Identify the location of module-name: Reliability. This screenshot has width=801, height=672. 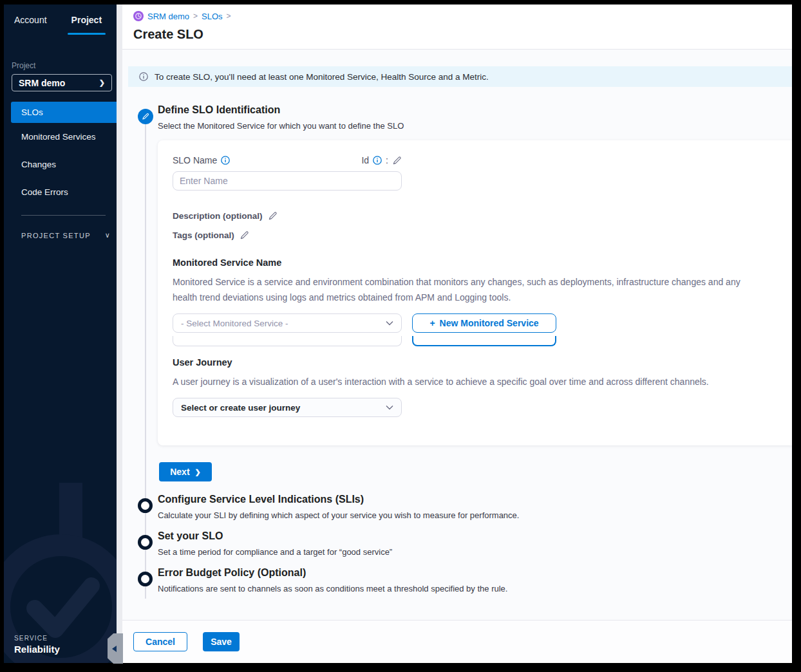
(37, 649).